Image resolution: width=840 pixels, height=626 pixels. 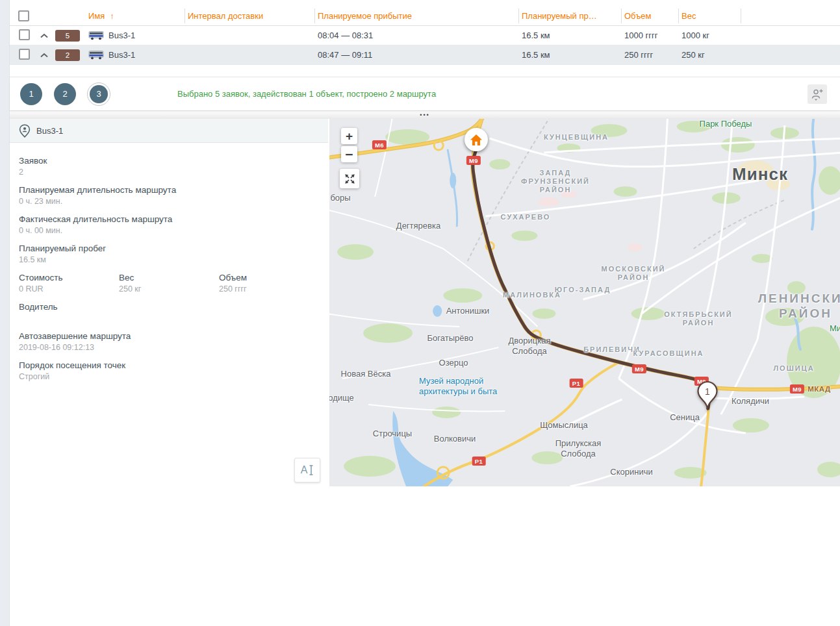 I want to click on pagination: 123, so click(x=65, y=94).